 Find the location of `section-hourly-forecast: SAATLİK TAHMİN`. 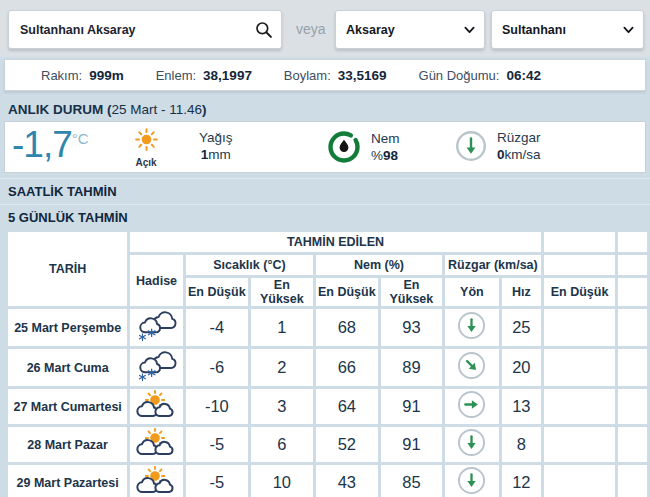

section-hourly-forecast: SAATLİK TAHMİN is located at coordinates (325, 190).